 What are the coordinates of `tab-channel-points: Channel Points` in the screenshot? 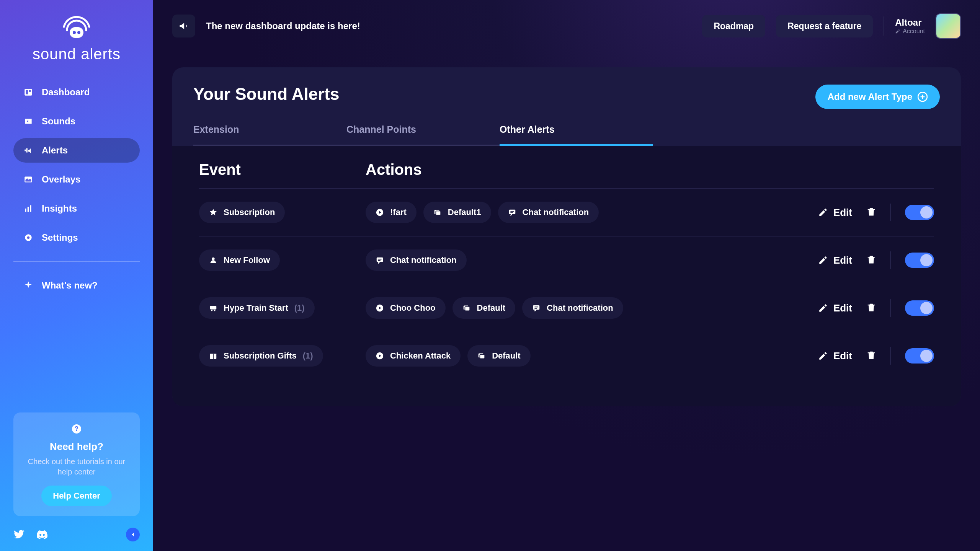 It's located at (423, 132).